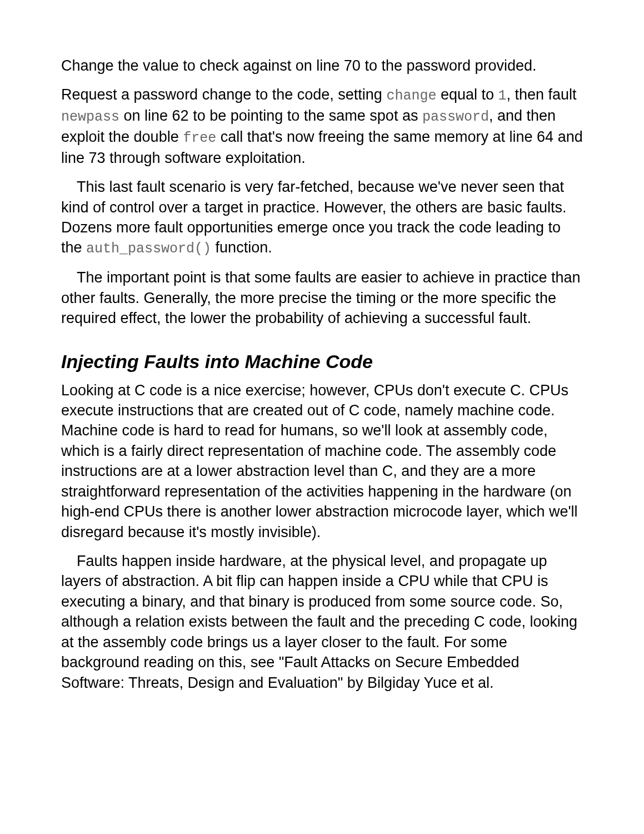 This screenshot has height=834, width=644. Describe the element at coordinates (299, 66) in the screenshot. I see `paragraph-1-text: Change the value to check against on lin…` at that location.